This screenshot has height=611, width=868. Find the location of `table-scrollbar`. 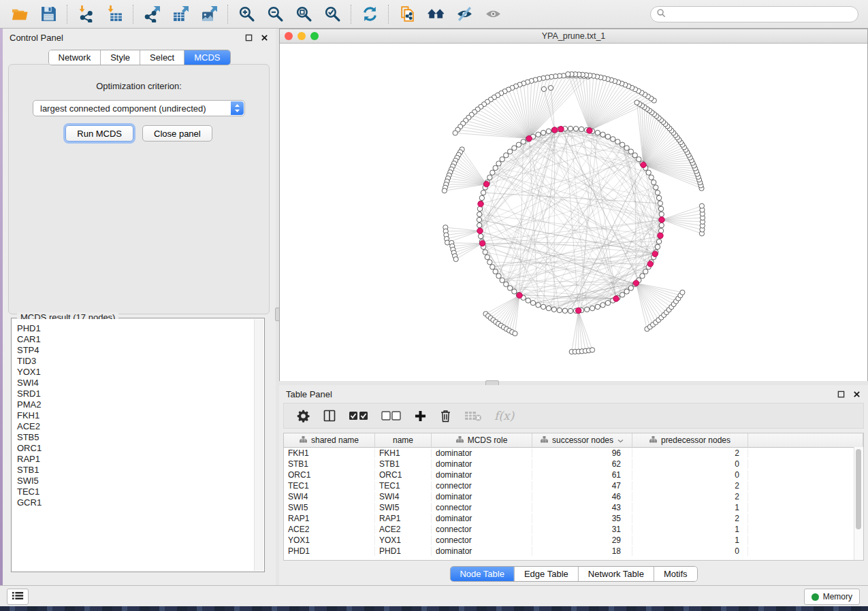

table-scrollbar is located at coordinates (858, 503).